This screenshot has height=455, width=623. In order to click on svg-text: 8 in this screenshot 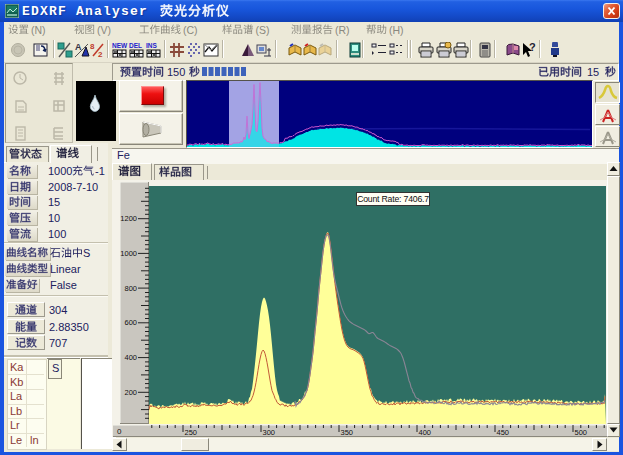, I will do `click(92, 46)`.